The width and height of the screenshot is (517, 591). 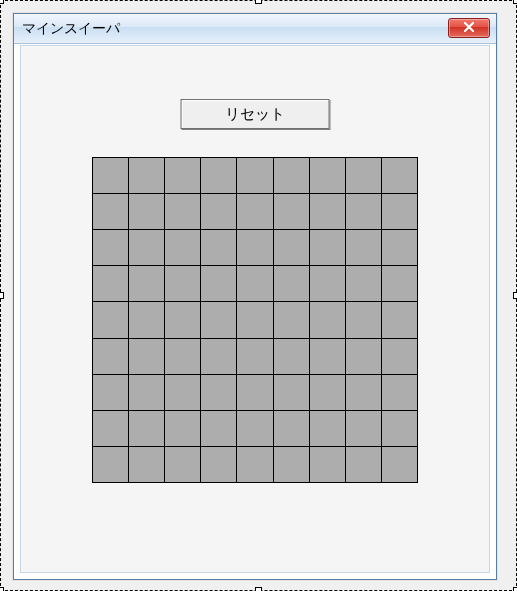 What do you see at coordinates (258, 589) in the screenshot?
I see `resize-handle-bottom-mid` at bounding box center [258, 589].